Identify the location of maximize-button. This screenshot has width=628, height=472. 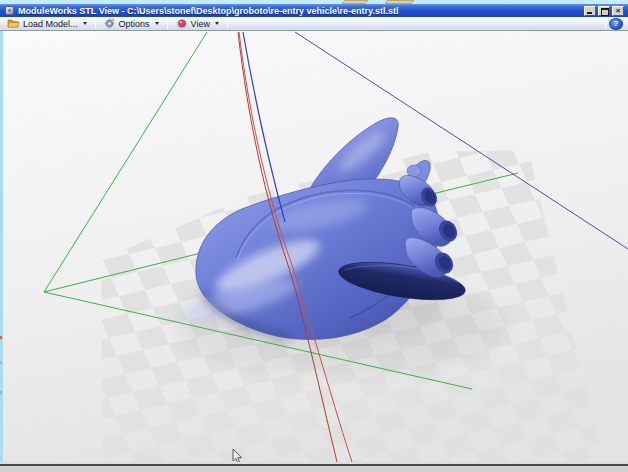
(604, 11).